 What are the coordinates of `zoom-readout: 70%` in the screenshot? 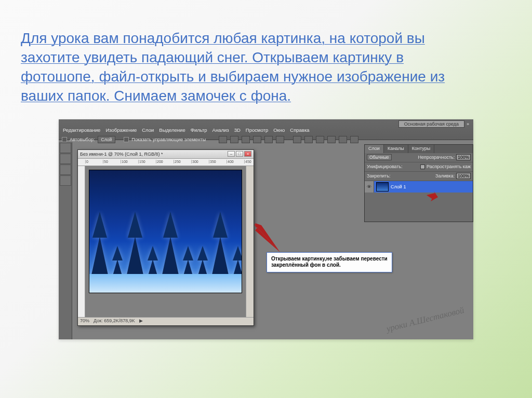 It's located at (85, 322).